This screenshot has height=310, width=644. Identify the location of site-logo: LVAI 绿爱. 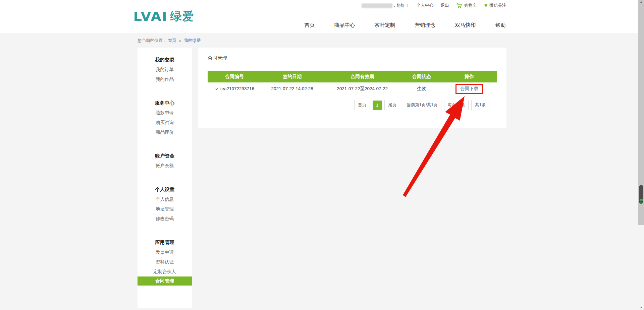
(164, 16).